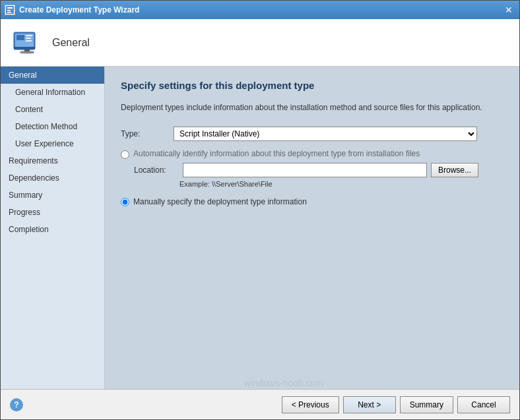  Describe the element at coordinates (53, 127) in the screenshot. I see `sidebar-item-detection-method: Detection Method` at that location.